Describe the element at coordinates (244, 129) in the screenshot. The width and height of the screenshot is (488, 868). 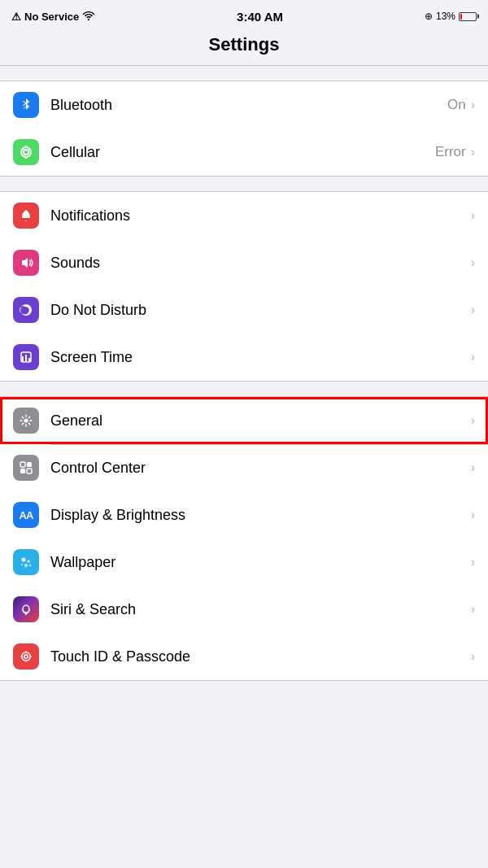
I see `section-connectivity: Bluetooth On › Cellular Error ›` at that location.